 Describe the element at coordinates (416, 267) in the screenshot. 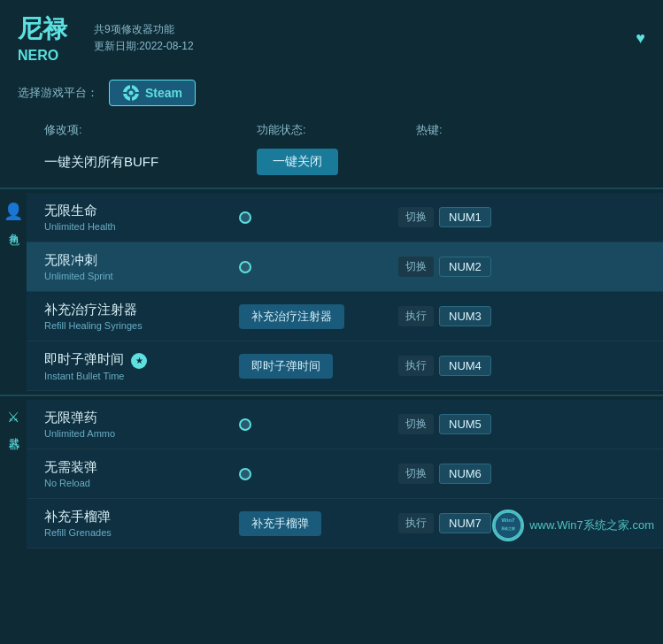

I see `hotkey-type-unlimited-sprint: 切换` at that location.